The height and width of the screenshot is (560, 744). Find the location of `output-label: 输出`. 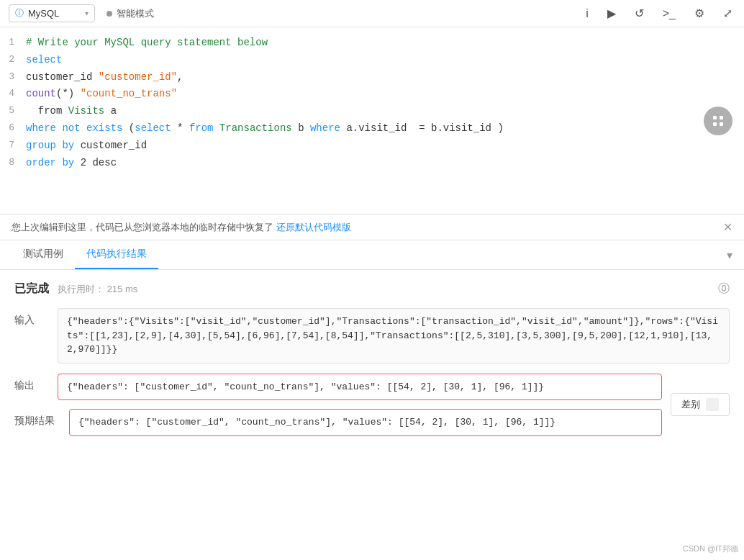

output-label: 输出 is located at coordinates (29, 383).